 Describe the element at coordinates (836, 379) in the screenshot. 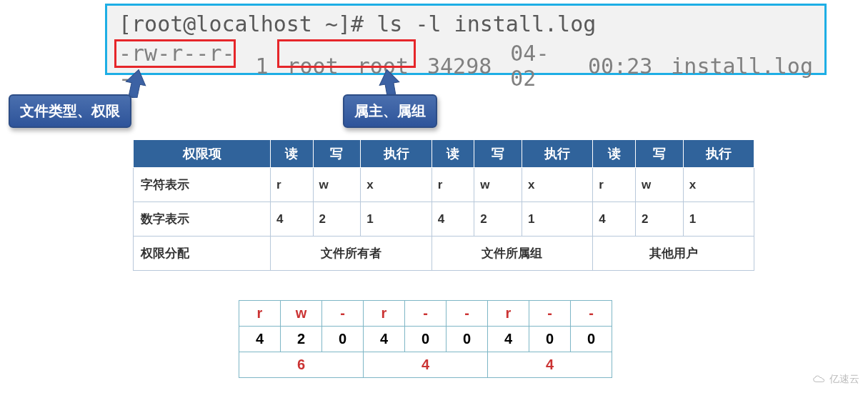

I see `watermark: 亿速云` at that location.